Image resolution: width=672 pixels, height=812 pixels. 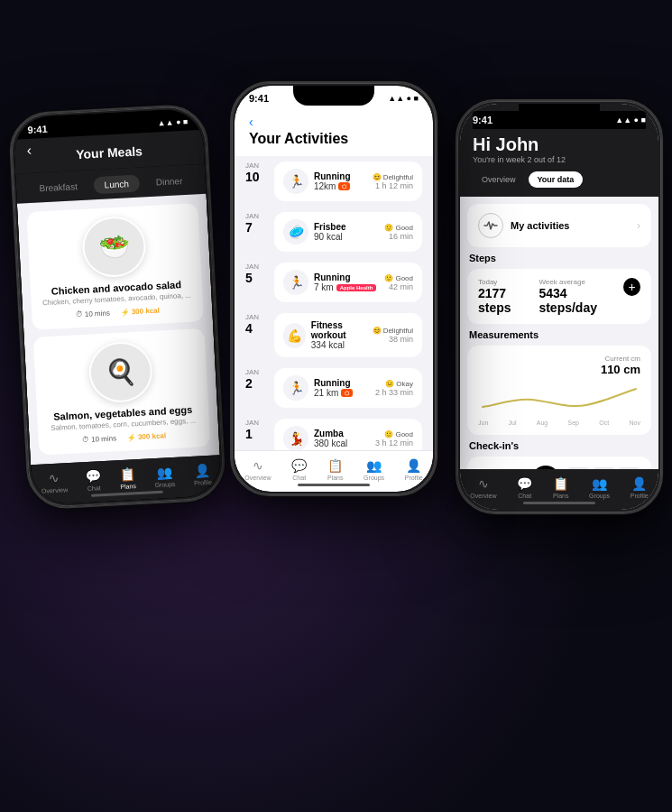 What do you see at coordinates (116, 185) in the screenshot?
I see `tab-lunch: Lunch` at bounding box center [116, 185].